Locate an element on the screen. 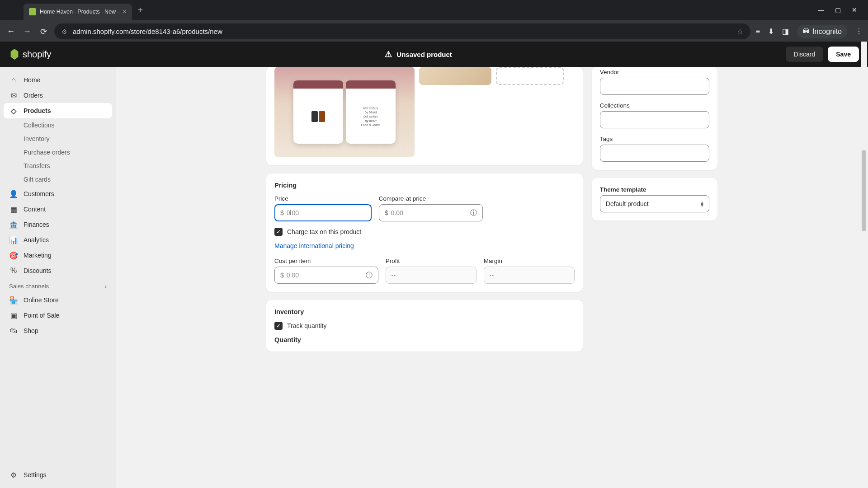 This screenshot has width=868, height=488. sales-channels-header: Sales channels › is located at coordinates (58, 286).